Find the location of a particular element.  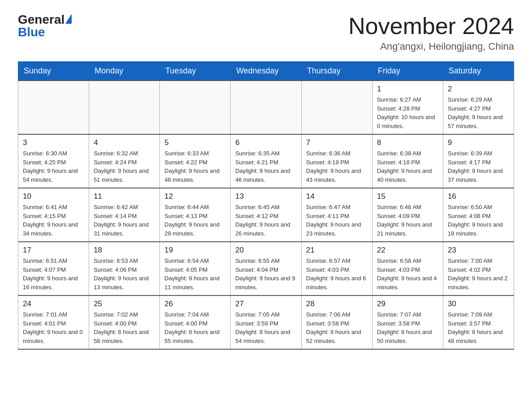

week-row-1: 1Sunrise: 6:27 AM Sunset: 4:28 PM Daylig… is located at coordinates (266, 107).